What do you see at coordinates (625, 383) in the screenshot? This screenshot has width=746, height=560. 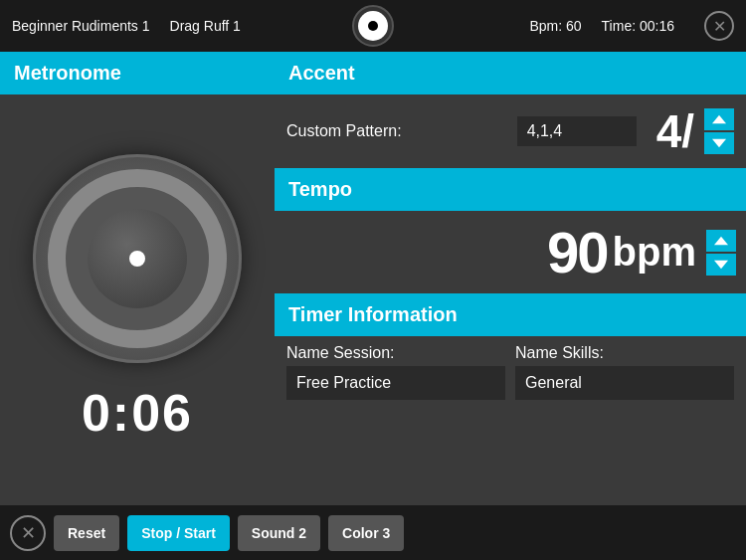 I see `skills-input` at bounding box center [625, 383].